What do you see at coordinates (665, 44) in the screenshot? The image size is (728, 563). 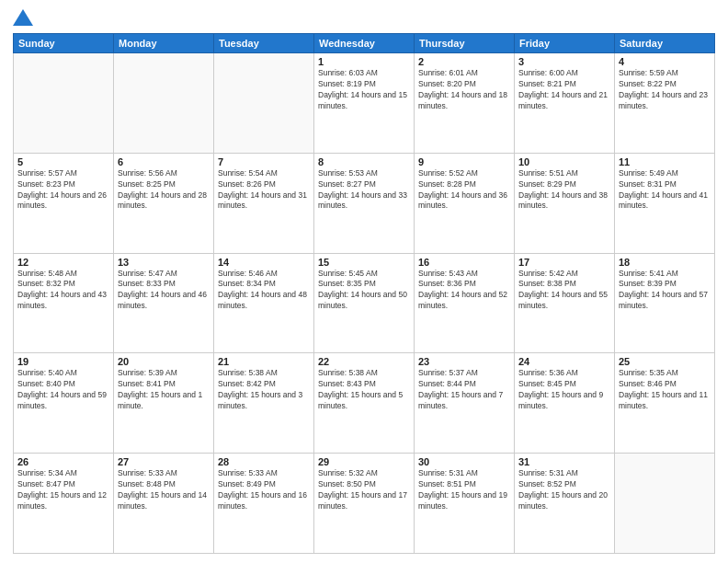 I see `weekday-header-saturday: Saturday` at bounding box center [665, 44].